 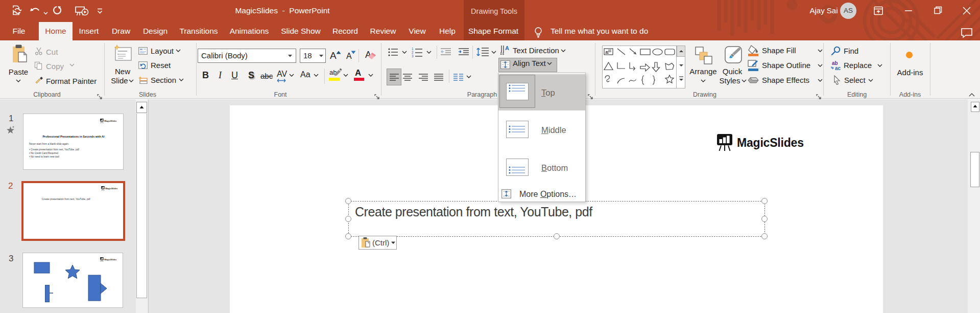 I want to click on svg-text: ac, so click(x=838, y=68).